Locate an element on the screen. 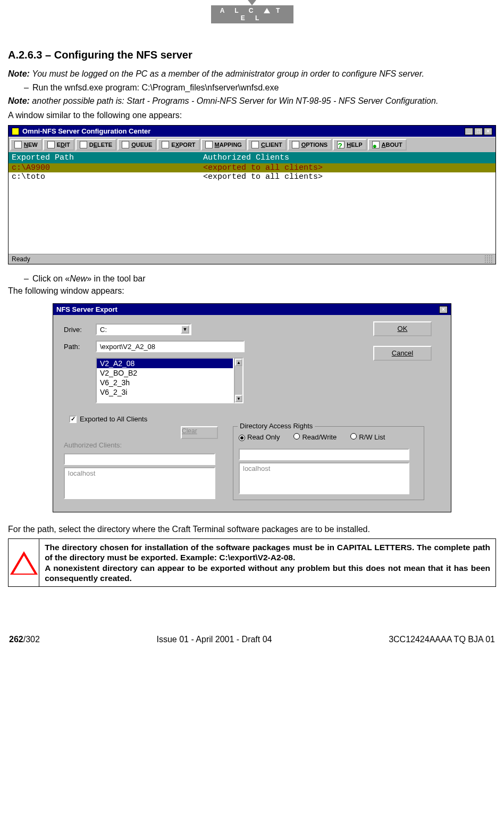 The image size is (504, 813). status-bar: Ready is located at coordinates (252, 259).